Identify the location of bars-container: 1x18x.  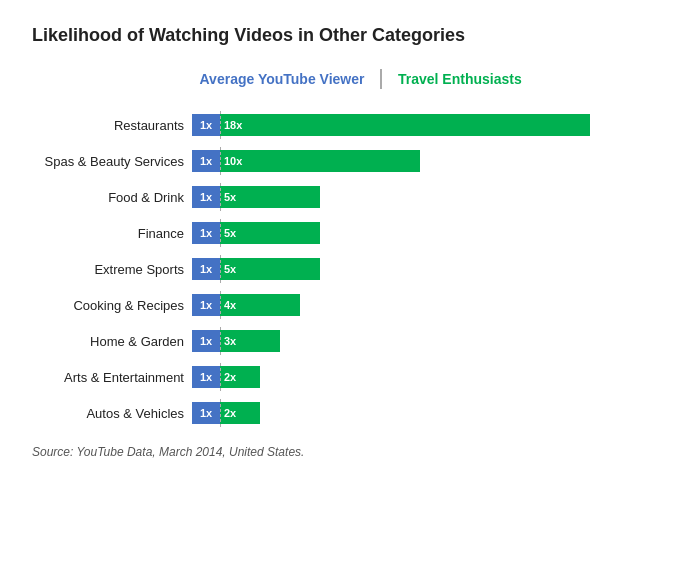
(423, 125).